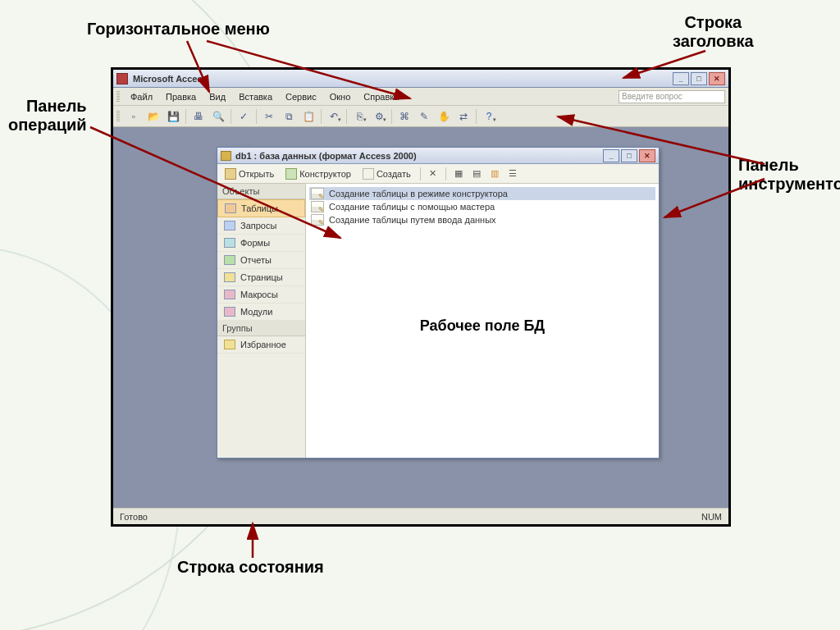 This screenshot has height=630, width=840. What do you see at coordinates (647, 156) in the screenshot?
I see `db-close-button: ✕` at bounding box center [647, 156].